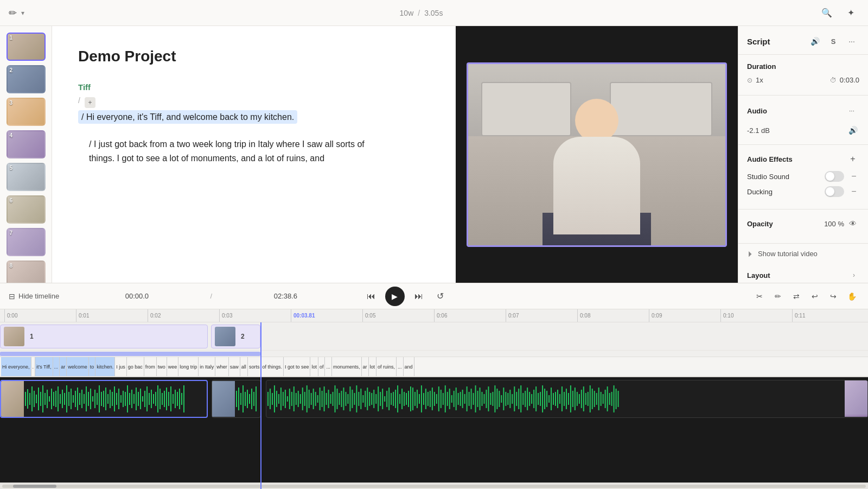 The height and width of the screenshot is (489, 868). What do you see at coordinates (854, 275) in the screenshot?
I see `layout-expand-button: ›` at bounding box center [854, 275].